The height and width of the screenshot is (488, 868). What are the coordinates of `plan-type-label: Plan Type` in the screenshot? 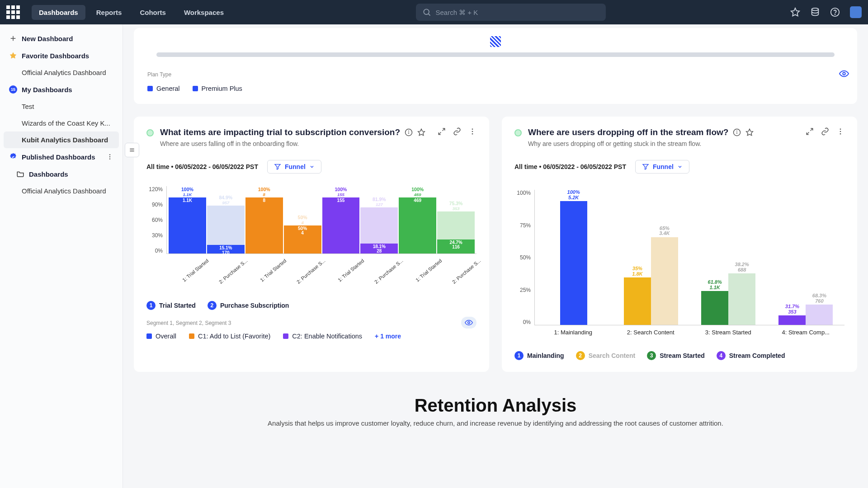 It's located at (495, 75).